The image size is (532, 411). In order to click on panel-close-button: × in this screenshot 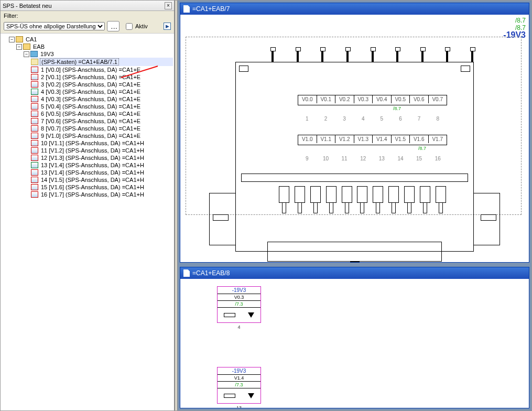, I will do `click(168, 6)`.